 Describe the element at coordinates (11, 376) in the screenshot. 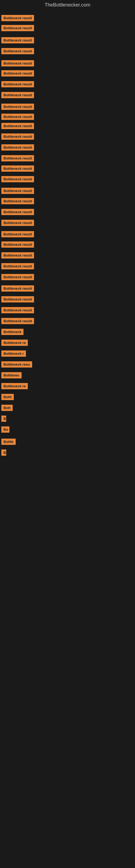

I see `bottleneck-item: Bottlenec` at that location.